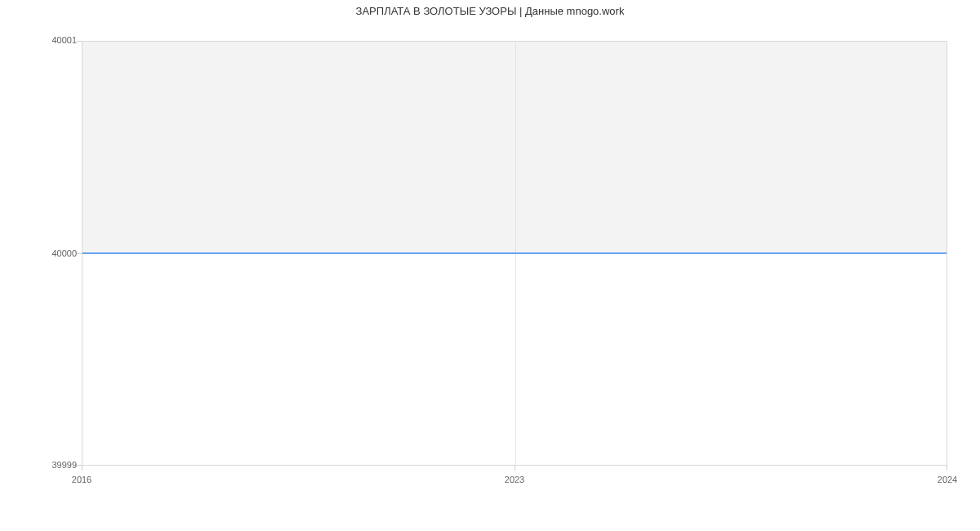 The height and width of the screenshot is (531, 980). Describe the element at coordinates (64, 253) in the screenshot. I see `y-tick-label: 40000` at that location.